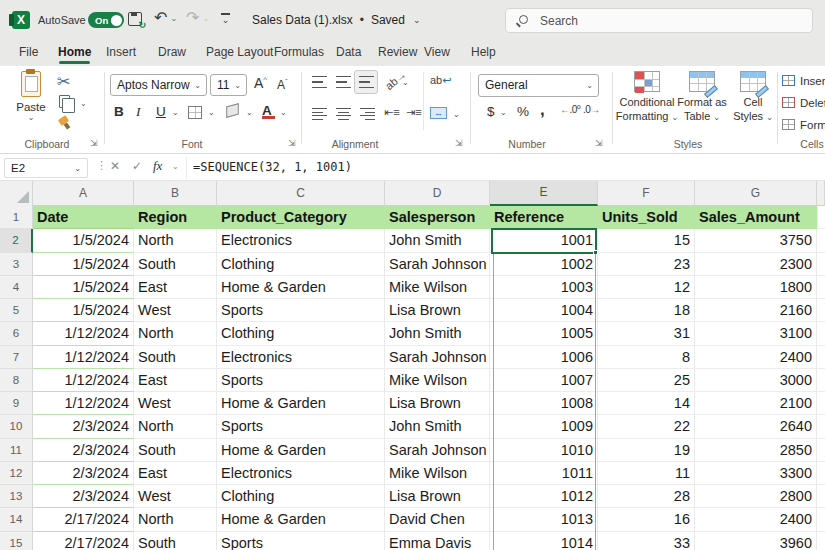  What do you see at coordinates (84, 194) in the screenshot?
I see `column-header-A: A` at bounding box center [84, 194].